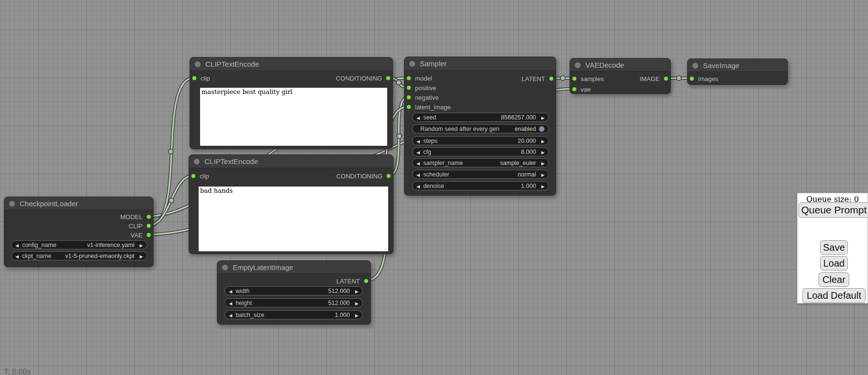 Image resolution: width=868 pixels, height=375 pixels. Describe the element at coordinates (721, 65) in the screenshot. I see `node-title-label: SaveImage` at that location.